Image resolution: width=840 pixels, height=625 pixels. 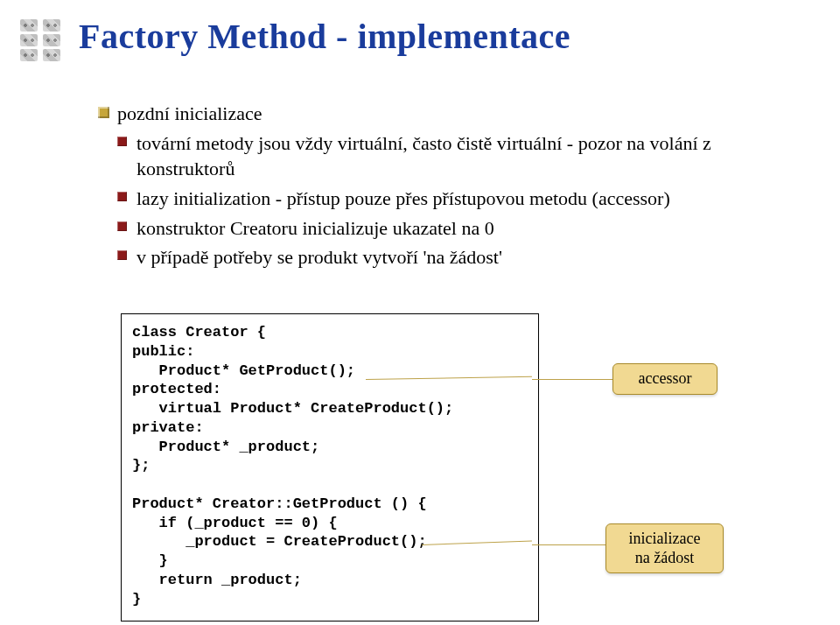 What do you see at coordinates (325, 37) in the screenshot?
I see `page-title: Factory Method - implementace` at bounding box center [325, 37].